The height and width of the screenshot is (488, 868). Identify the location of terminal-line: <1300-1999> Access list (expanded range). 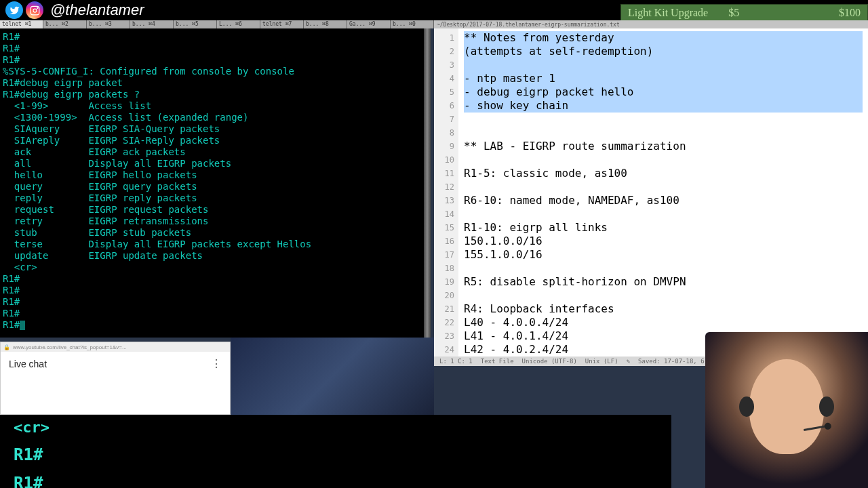
(213, 118).